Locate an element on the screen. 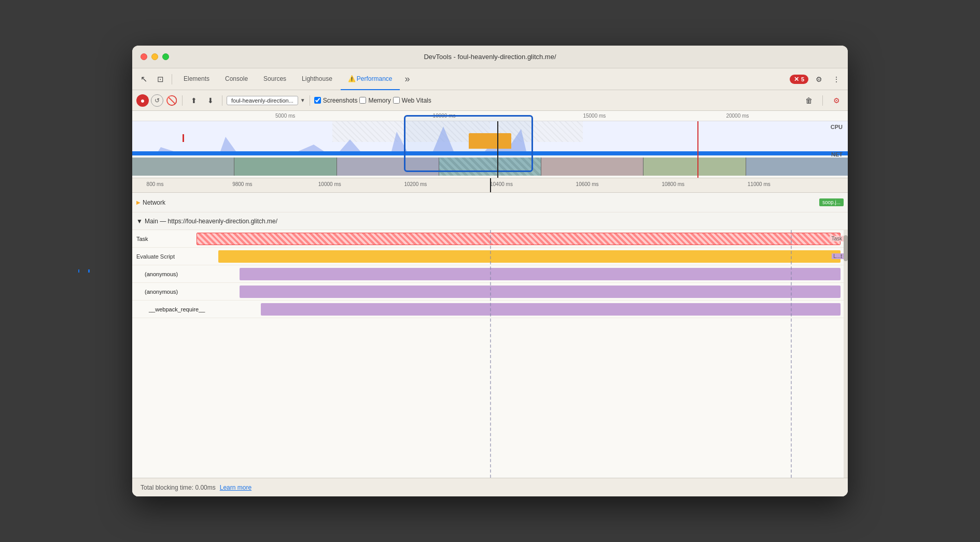 This screenshot has height=542, width=980. cursor-icon: ↖ is located at coordinates (144, 79).